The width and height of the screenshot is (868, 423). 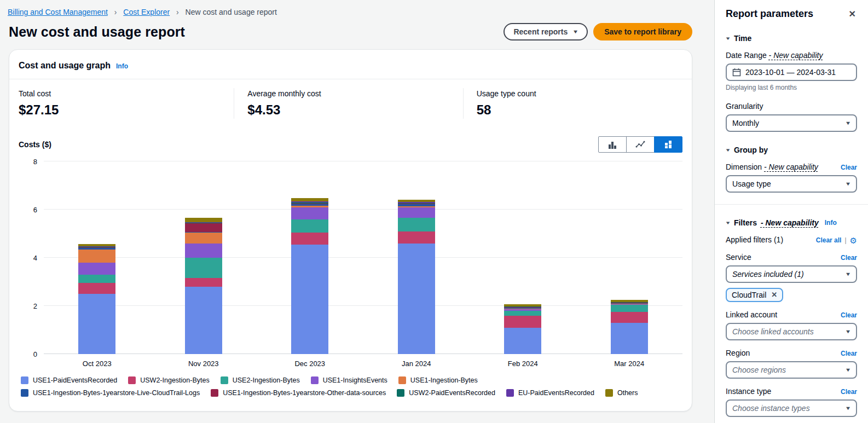 I want to click on chart-legend: USE1-PaidEventsRecordedUSW2-Ingestion-By…, so click(x=338, y=394).